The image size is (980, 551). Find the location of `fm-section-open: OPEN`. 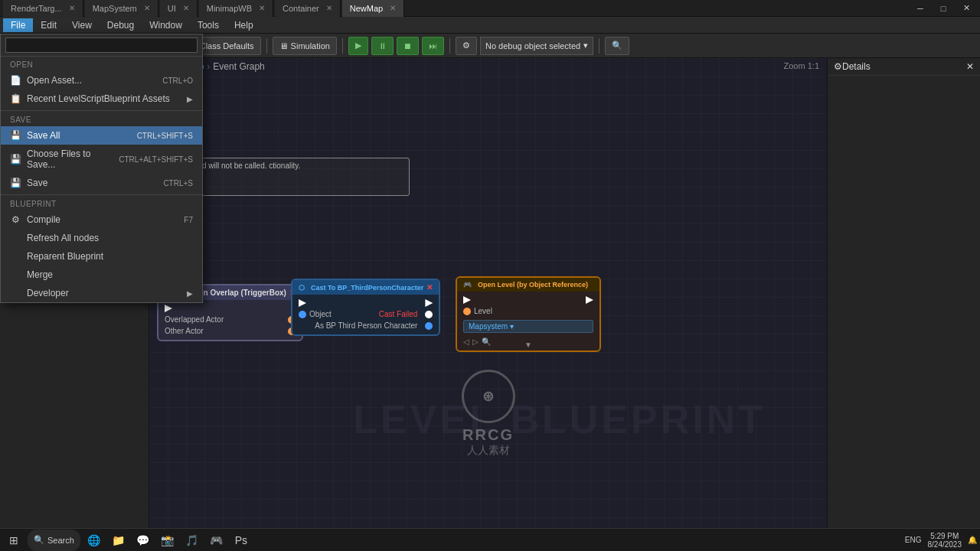

fm-section-open: OPEN is located at coordinates (101, 64).